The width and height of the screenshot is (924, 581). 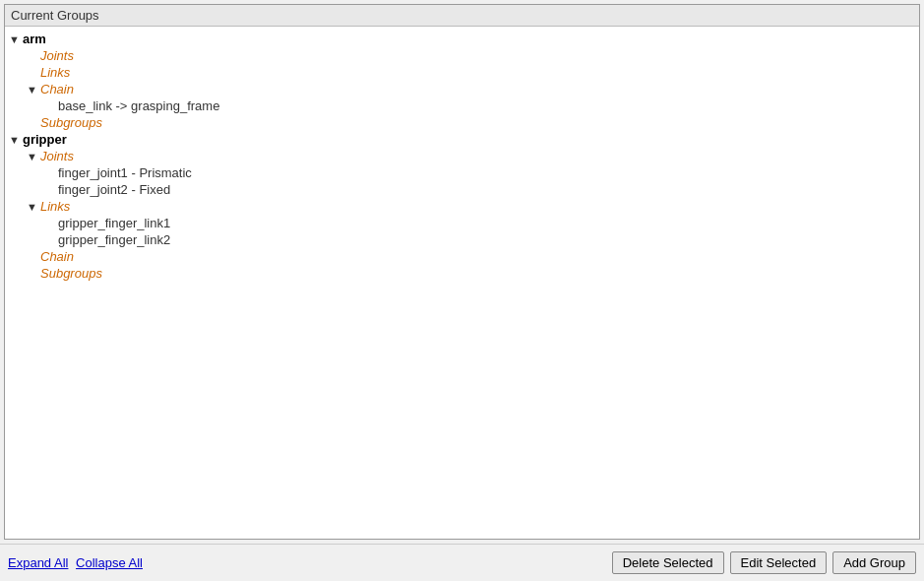 What do you see at coordinates (139, 106) in the screenshot?
I see `label-arm-chain-value: base_link -> grasping_frame` at bounding box center [139, 106].